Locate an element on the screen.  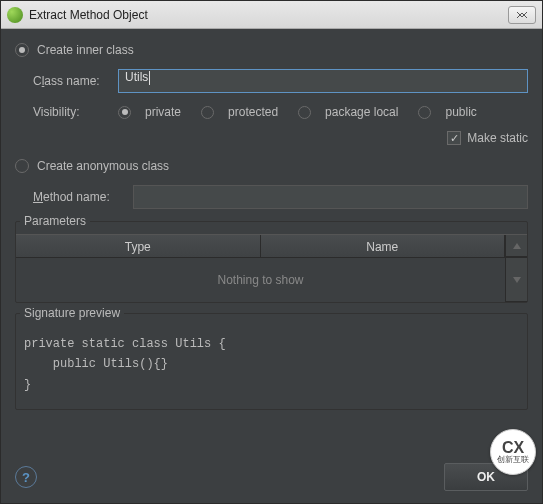
parameters-body: Nothing to show is located at coordinates (272, 280).